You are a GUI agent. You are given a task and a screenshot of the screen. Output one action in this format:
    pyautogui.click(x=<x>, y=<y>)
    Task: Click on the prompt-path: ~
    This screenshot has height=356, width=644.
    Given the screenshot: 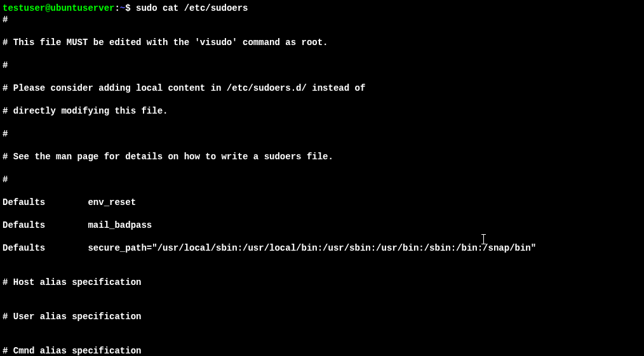 What is the action you would take?
    pyautogui.click(x=123, y=8)
    